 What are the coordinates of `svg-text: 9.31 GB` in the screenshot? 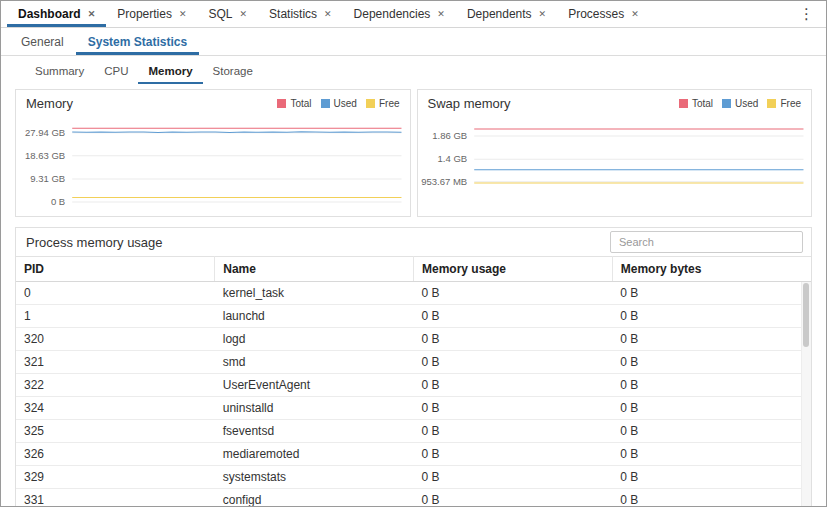 It's located at (48, 178).